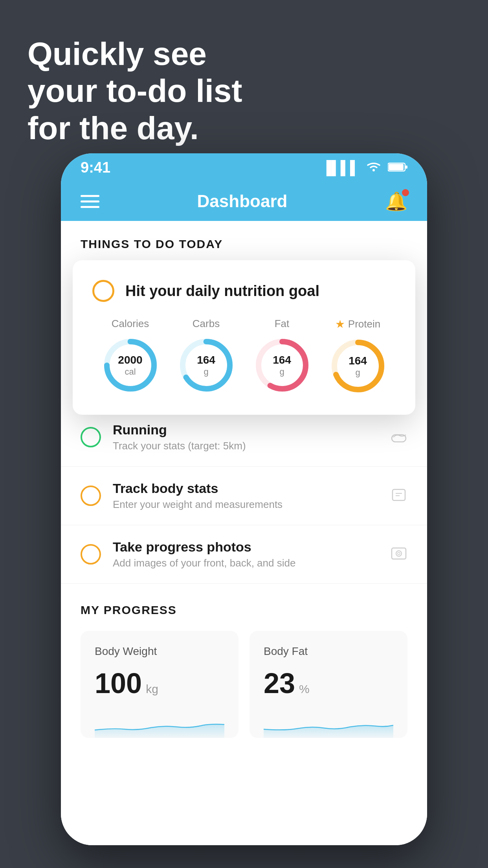 The width and height of the screenshot is (488, 868). Describe the element at coordinates (246, 496) in the screenshot. I see `body-stats-info: Track body stats Enter your weight and m…` at that location.